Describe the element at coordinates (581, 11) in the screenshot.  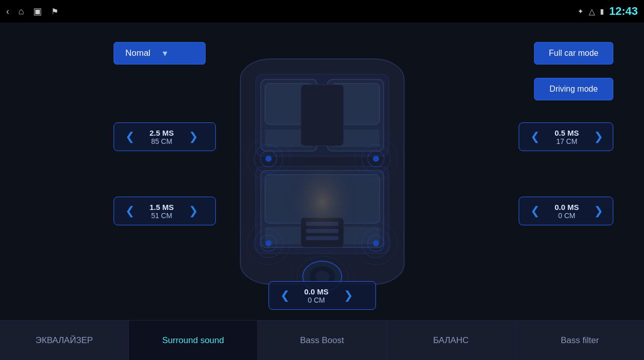
I see `bluetooth-icon: ✦` at that location.